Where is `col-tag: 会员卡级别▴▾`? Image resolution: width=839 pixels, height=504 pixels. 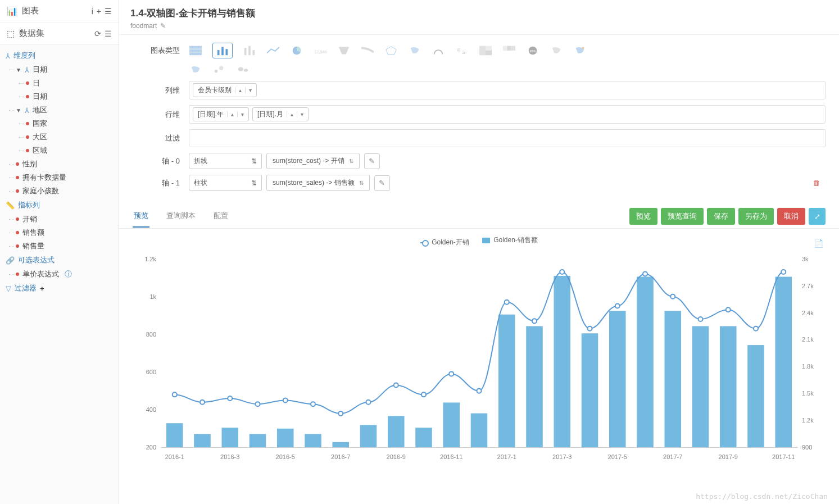
col-tag: 会员卡级别▴▾ is located at coordinates (225, 90).